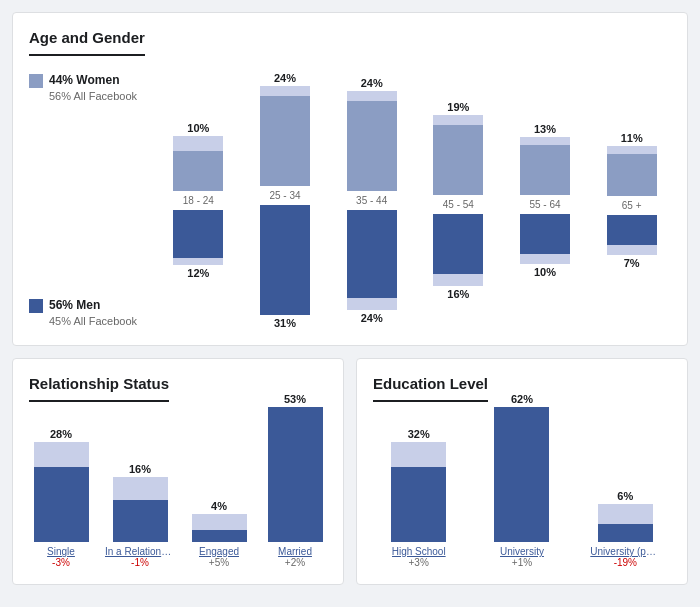 The height and width of the screenshot is (607, 700). What do you see at coordinates (36, 306) in the screenshot?
I see `men-color-box` at bounding box center [36, 306].